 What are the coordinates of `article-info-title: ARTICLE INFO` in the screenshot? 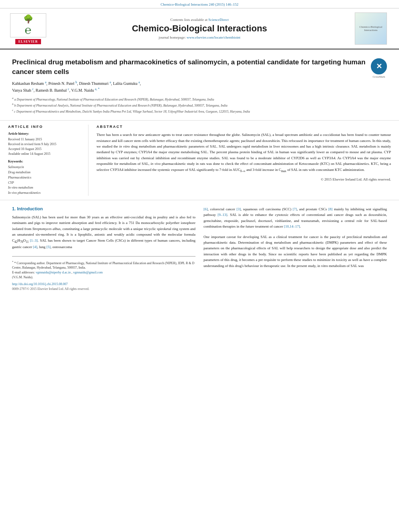 It's located at (44, 127).